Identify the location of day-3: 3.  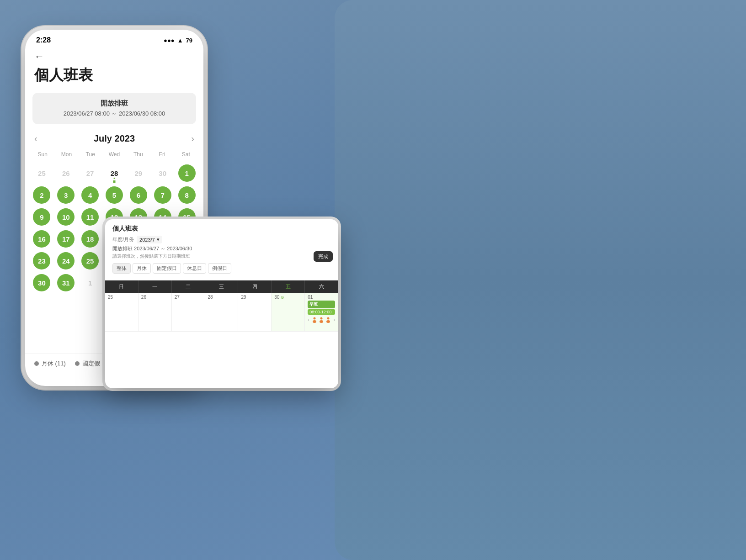
(66, 195).